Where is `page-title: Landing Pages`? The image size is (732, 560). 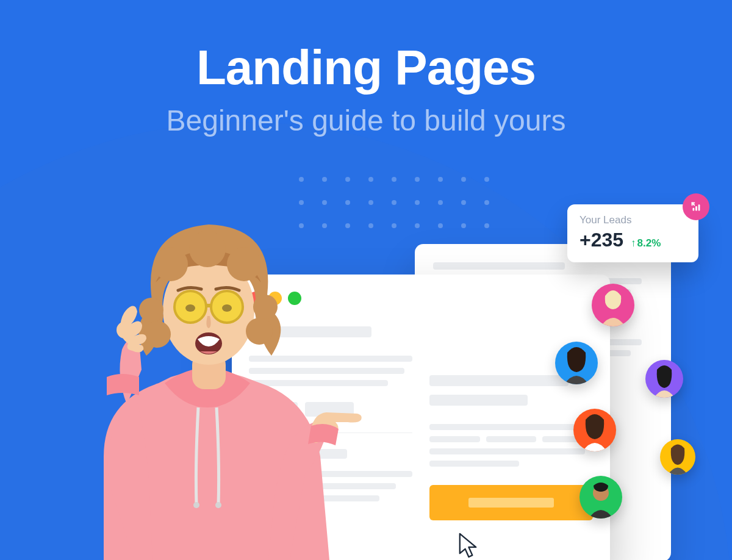
page-title: Landing Pages is located at coordinates (366, 68).